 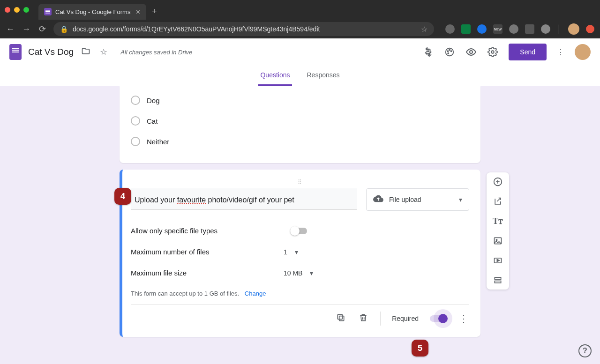 I want to click on forms-header: Cat Vs Dog ☆ All changes saved in Drive …, so click(x=300, y=52).